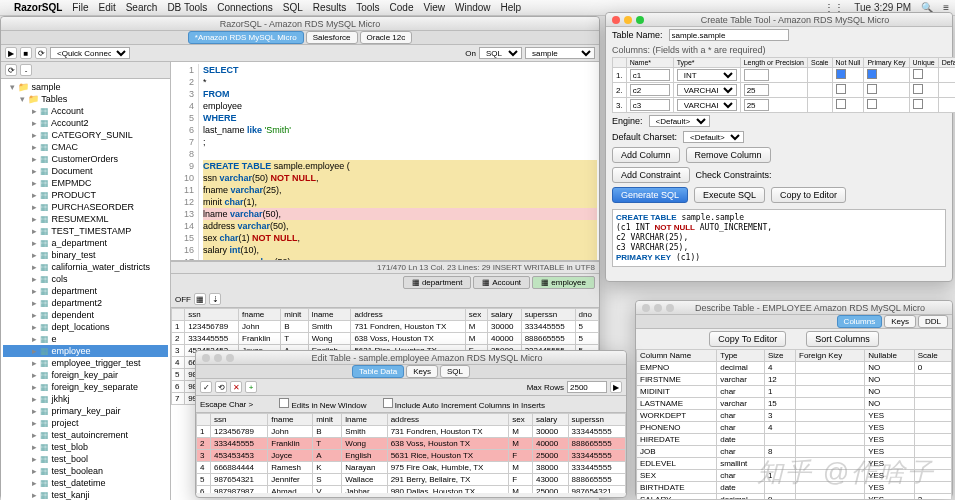 The image size is (955, 500). Describe the element at coordinates (86, 363) in the screenshot. I see `tree-table-employee_trigger_test: ▦ employee_trigger_test` at that location.